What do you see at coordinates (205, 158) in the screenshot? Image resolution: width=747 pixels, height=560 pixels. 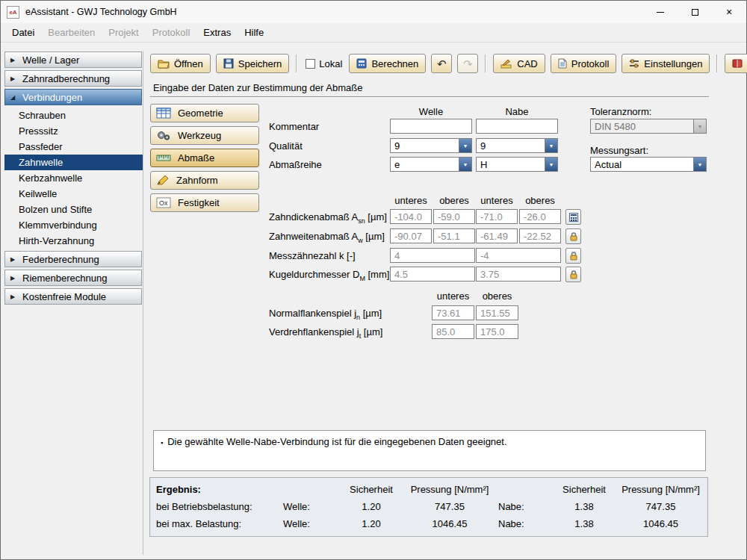 I see `abmasse-button: Abmaße` at bounding box center [205, 158].